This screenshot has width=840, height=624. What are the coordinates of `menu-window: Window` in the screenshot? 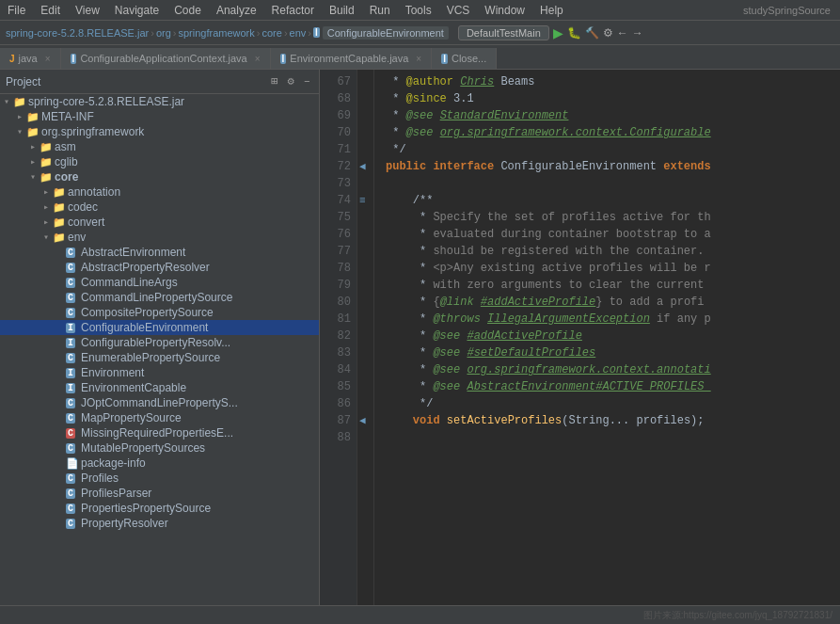 It's located at (504, 10).